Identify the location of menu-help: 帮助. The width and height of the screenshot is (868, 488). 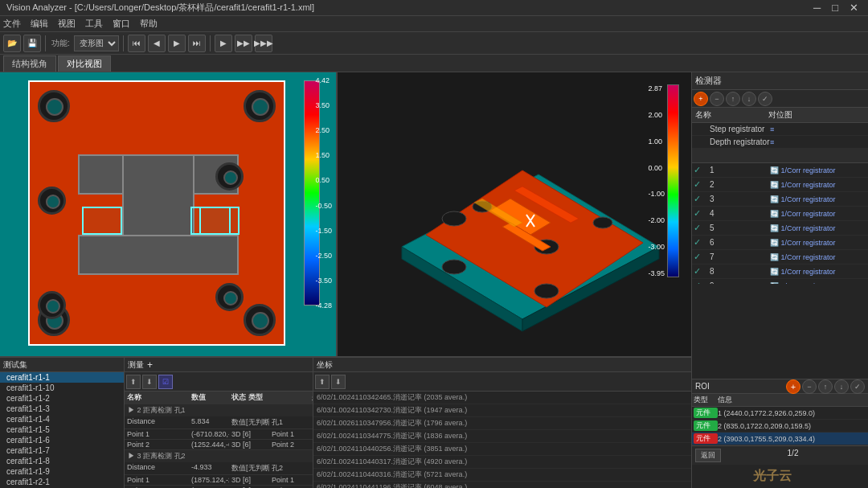
(149, 24).